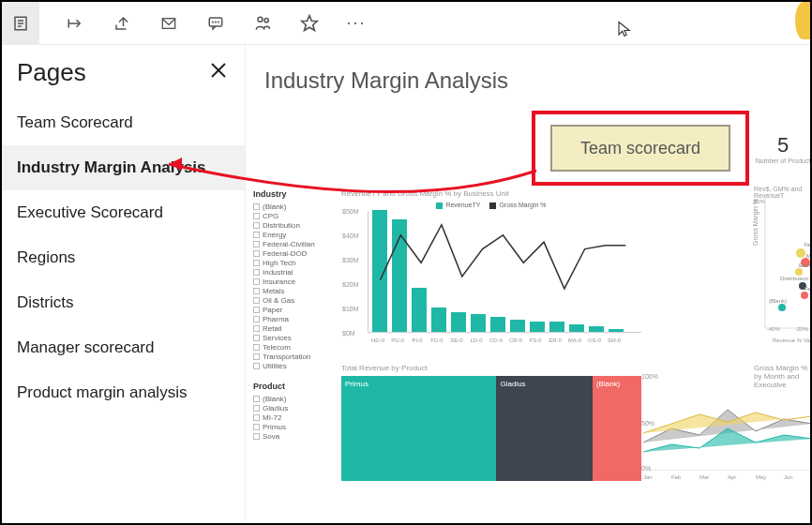  Describe the element at coordinates (491, 368) in the screenshot. I see `treemap-title: Total Revenue by Product` at that location.